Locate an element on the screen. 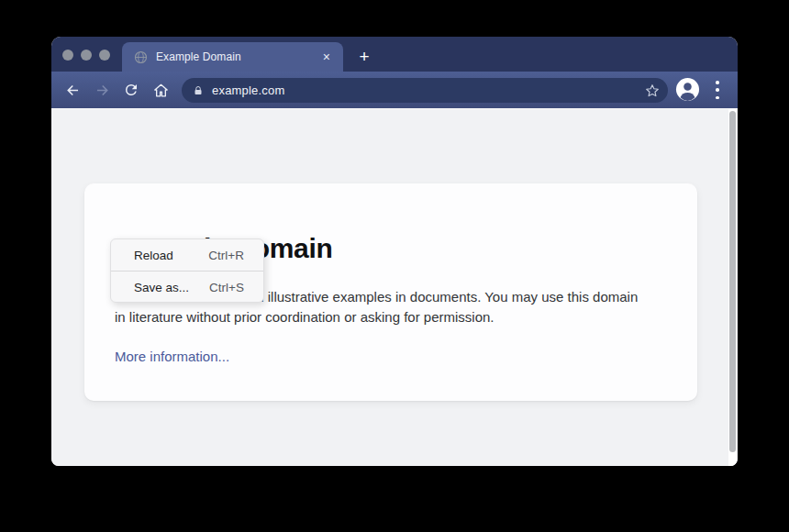 The image size is (789, 532). context-menu-item-reload: Reload Ctrl+R is located at coordinates (187, 255).